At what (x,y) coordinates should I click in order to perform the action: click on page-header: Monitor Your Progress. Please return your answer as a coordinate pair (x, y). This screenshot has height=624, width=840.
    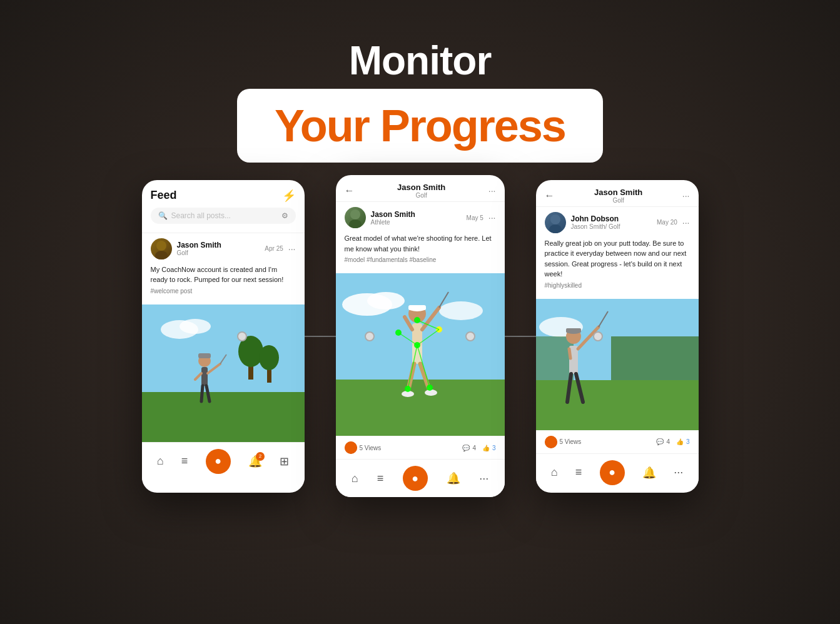
    Looking at the image, I should click on (420, 100).